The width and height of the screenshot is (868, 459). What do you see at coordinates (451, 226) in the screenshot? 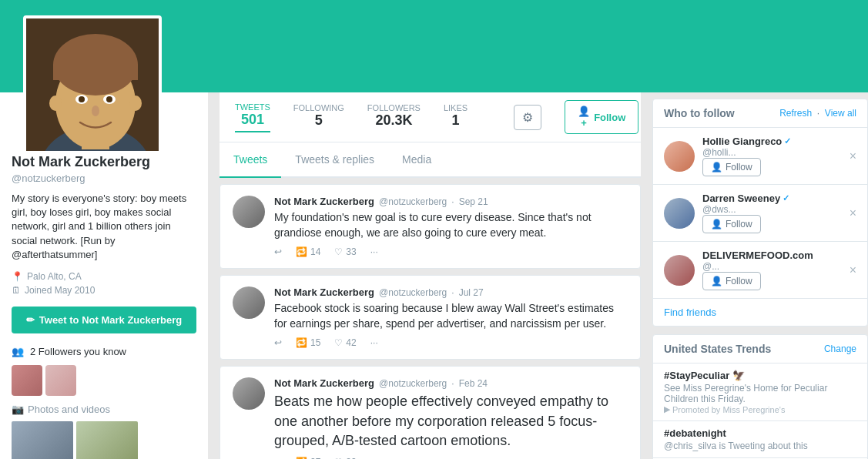
I see `tweet-body-0: Not Mark Zuckerberg @notzuckerberg · Sep…` at bounding box center [451, 226].